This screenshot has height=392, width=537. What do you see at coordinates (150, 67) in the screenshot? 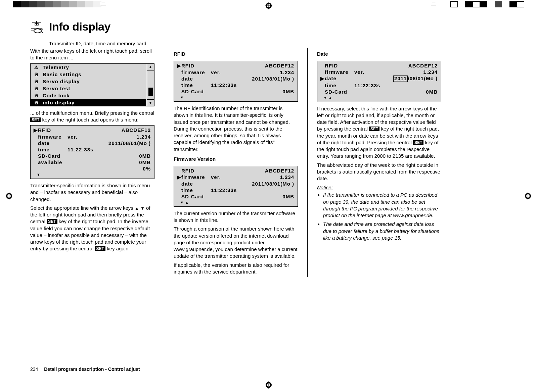
I see `scroll-up-icon: ▲` at bounding box center [150, 67].